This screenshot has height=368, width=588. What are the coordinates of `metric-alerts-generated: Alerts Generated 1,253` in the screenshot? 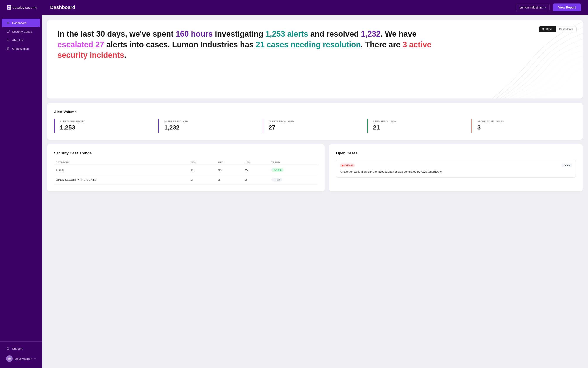 It's located at (106, 126).